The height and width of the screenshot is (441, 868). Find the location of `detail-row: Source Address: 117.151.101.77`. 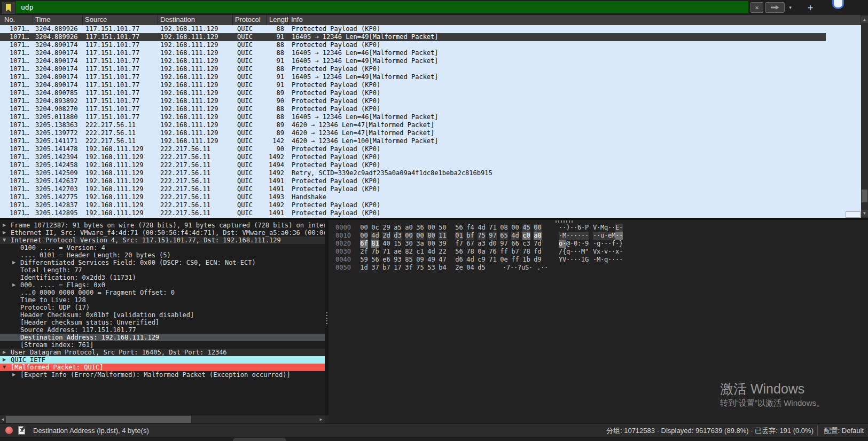

detail-row: Source Address: 117.151.101.77 is located at coordinates (162, 330).